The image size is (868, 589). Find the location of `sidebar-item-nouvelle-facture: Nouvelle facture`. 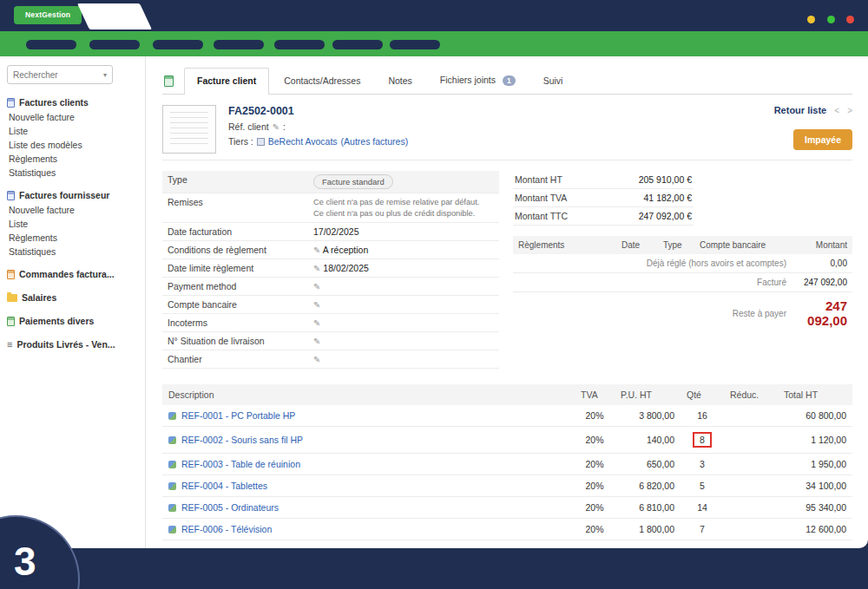

sidebar-item-nouvelle-facture: Nouvelle facture is located at coordinates (73, 117).